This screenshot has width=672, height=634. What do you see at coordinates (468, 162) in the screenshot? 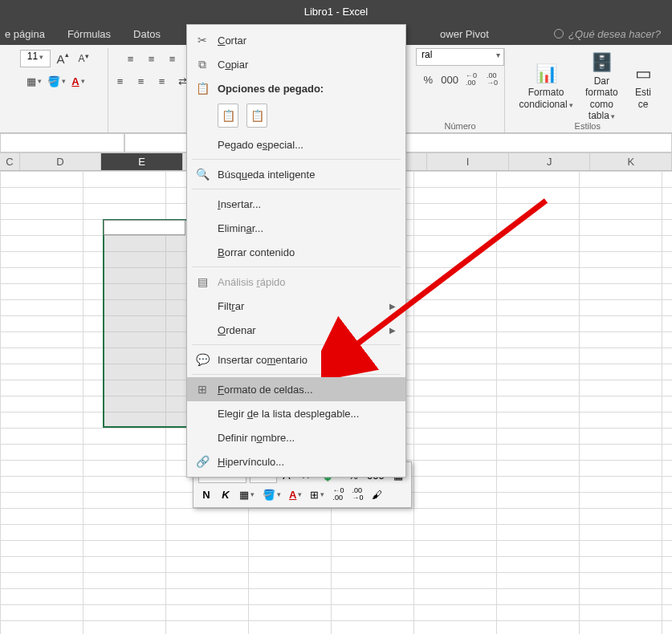
I see `col-header-i: I` at bounding box center [468, 162].